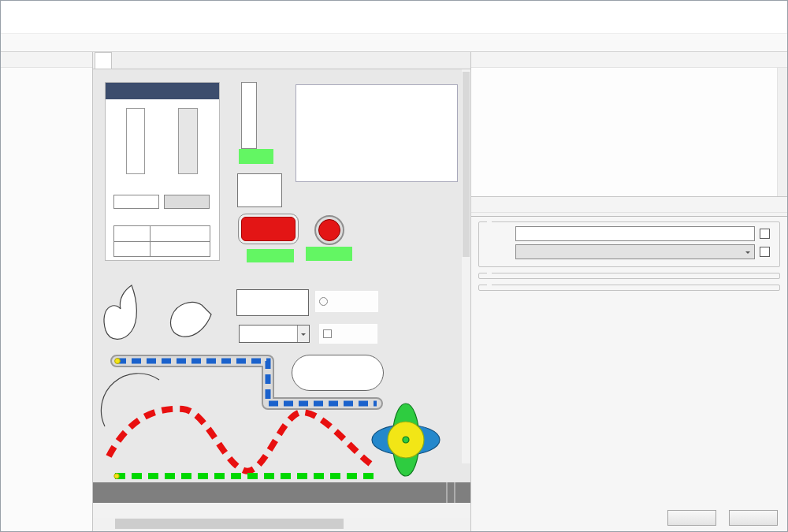 This screenshot has width=788, height=532. What do you see at coordinates (629, 132) in the screenshot?
I see `toolbox-grid` at bounding box center [629, 132].